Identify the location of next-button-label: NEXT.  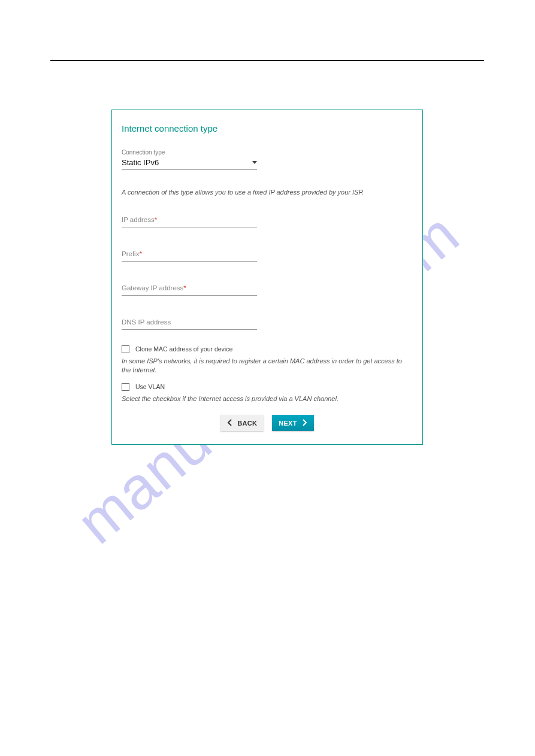
(288, 423).